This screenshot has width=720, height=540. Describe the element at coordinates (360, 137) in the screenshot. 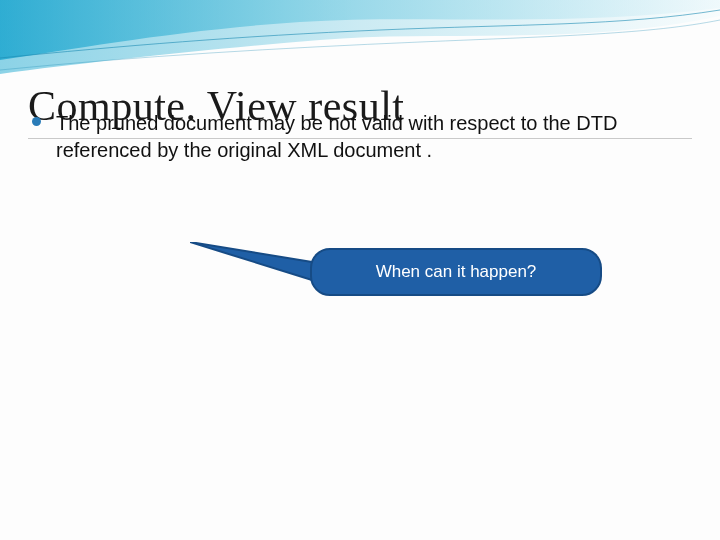

I see `bullet-item: The pruned document may be not valid wit…` at that location.